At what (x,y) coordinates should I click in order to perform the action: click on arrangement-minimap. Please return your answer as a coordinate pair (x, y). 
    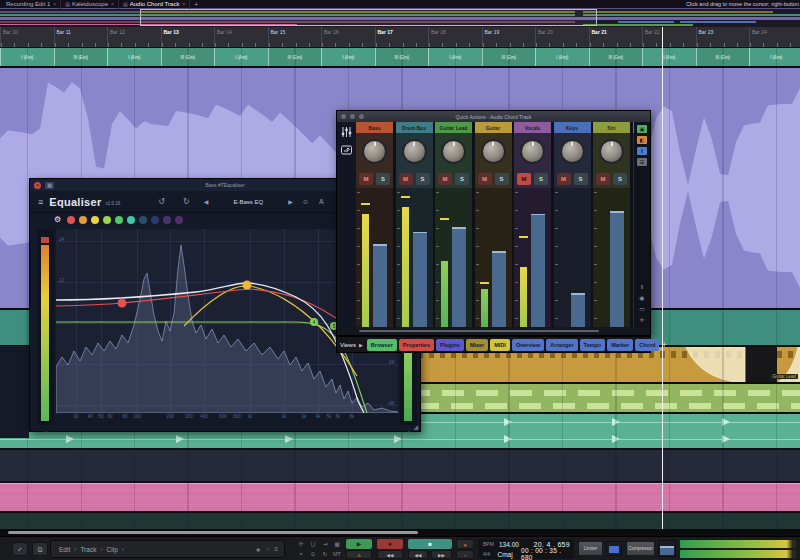
    Looking at the image, I should click on (400, 18).